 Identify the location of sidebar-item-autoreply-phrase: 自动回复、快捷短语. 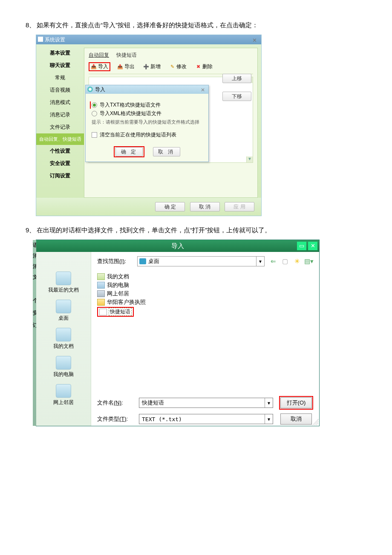
(60, 139).